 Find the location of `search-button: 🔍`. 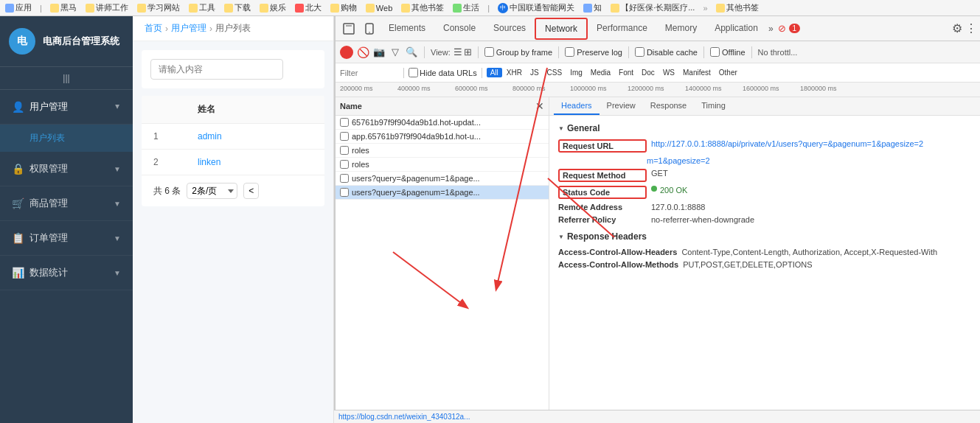

search-button: 🔍 is located at coordinates (411, 52).